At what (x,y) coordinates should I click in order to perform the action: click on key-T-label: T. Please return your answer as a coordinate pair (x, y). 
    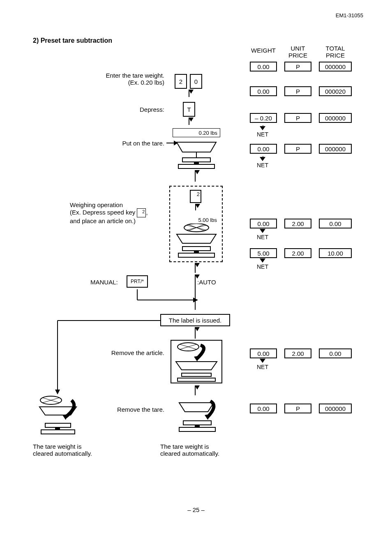
    Looking at the image, I should click on (189, 109).